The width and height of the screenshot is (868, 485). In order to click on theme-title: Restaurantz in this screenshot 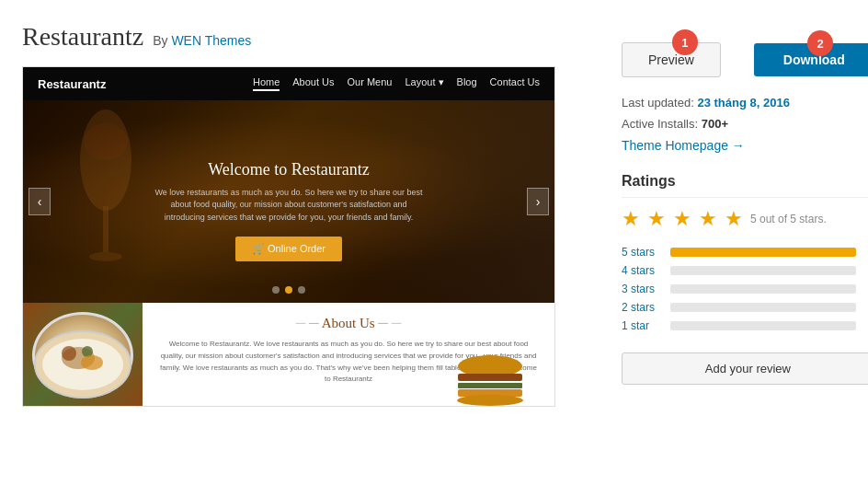, I will do `click(83, 37)`.